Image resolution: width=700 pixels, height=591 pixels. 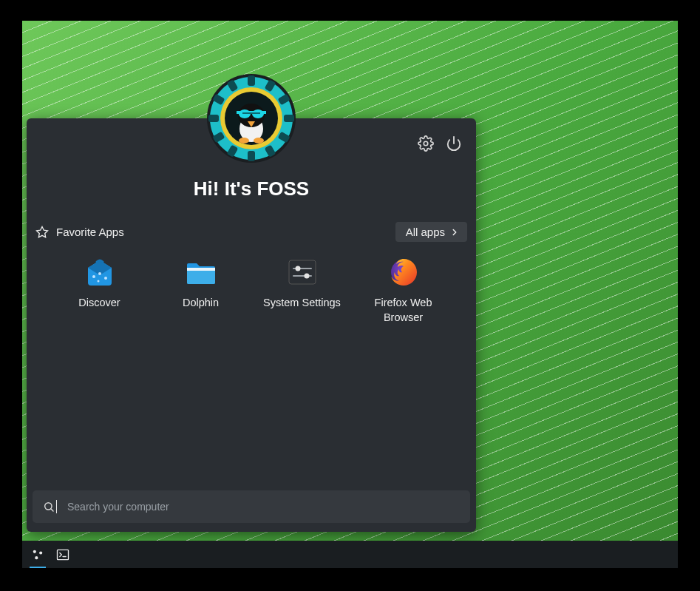 I want to click on launcher-section-row: Favorite Apps All apps, so click(x=251, y=232).